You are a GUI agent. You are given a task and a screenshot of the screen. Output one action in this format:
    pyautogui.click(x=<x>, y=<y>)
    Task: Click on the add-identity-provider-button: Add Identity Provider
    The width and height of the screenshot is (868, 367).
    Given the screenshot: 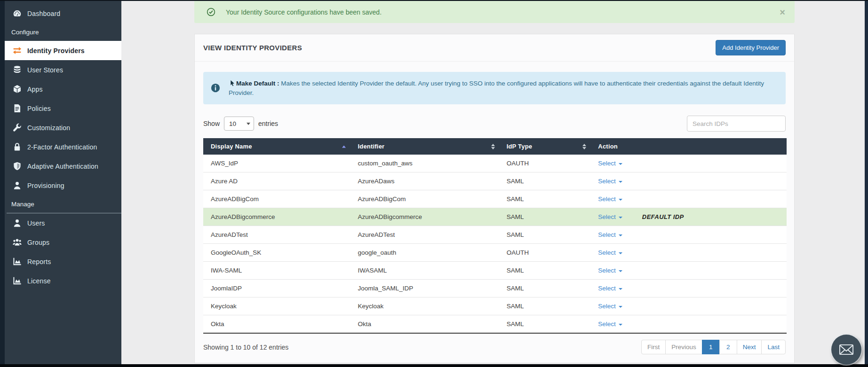 What is the action you would take?
    pyautogui.click(x=751, y=48)
    